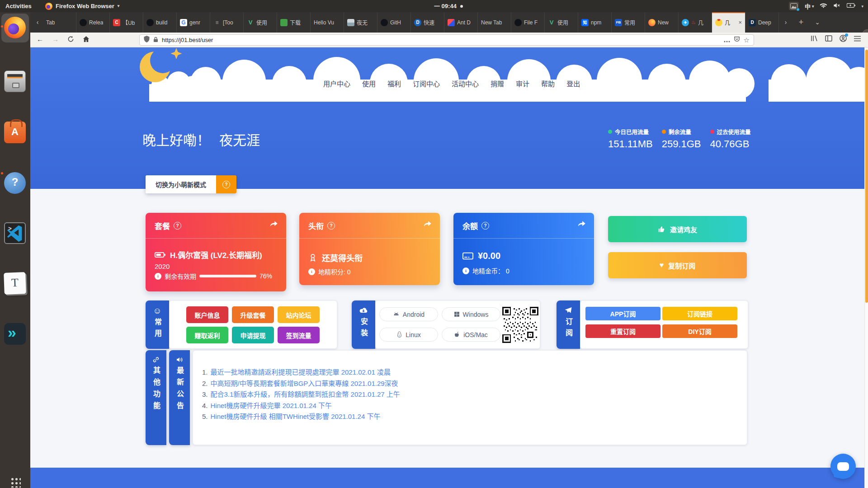 The height and width of the screenshot is (488, 868). Describe the element at coordinates (298, 335) in the screenshot. I see `common-action-button: 签到流量` at that location.